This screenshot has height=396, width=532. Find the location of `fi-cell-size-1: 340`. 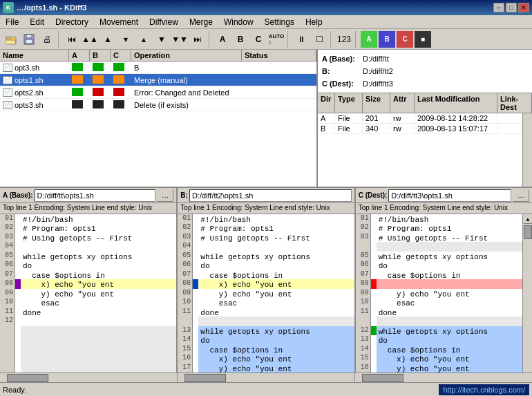

fi-cell-size-1: 340 is located at coordinates (377, 129).